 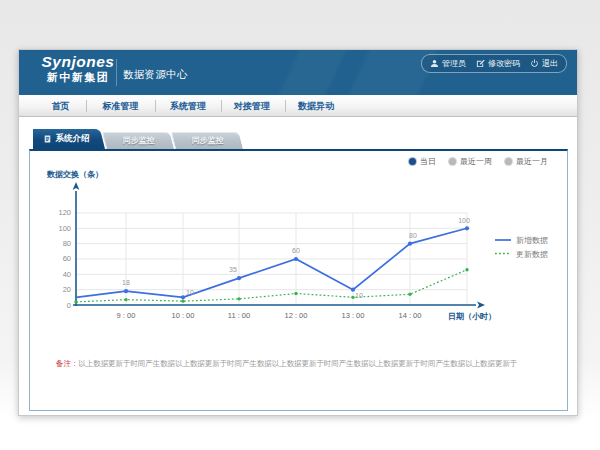 What do you see at coordinates (286, 364) in the screenshot?
I see `footnote: 备注：以上数据更新于时间产生数据以上数据更新于时间产生数据以上数据更新于时间产生…` at bounding box center [286, 364].